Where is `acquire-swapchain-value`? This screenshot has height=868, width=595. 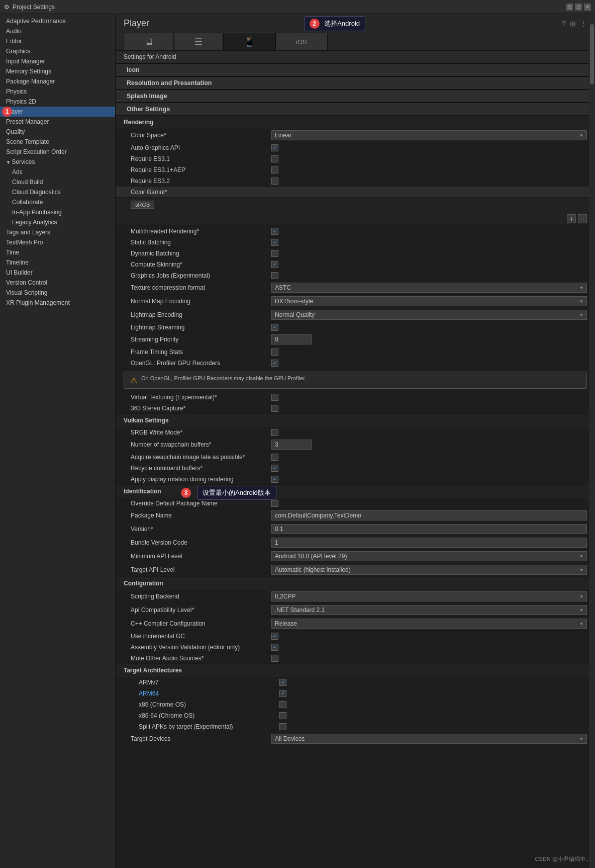 acquire-swapchain-value is located at coordinates (429, 457).